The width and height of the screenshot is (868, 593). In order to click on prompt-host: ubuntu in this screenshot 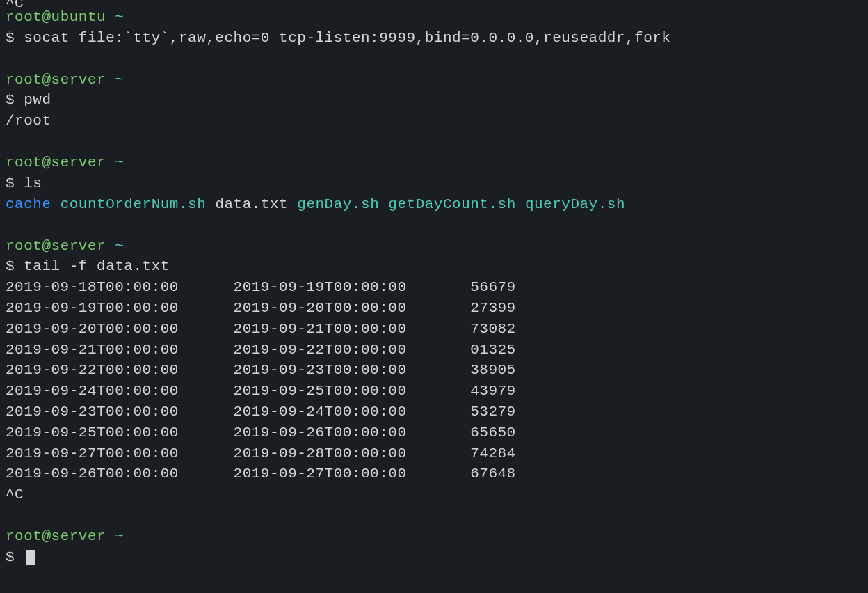, I will do `click(79, 17)`.